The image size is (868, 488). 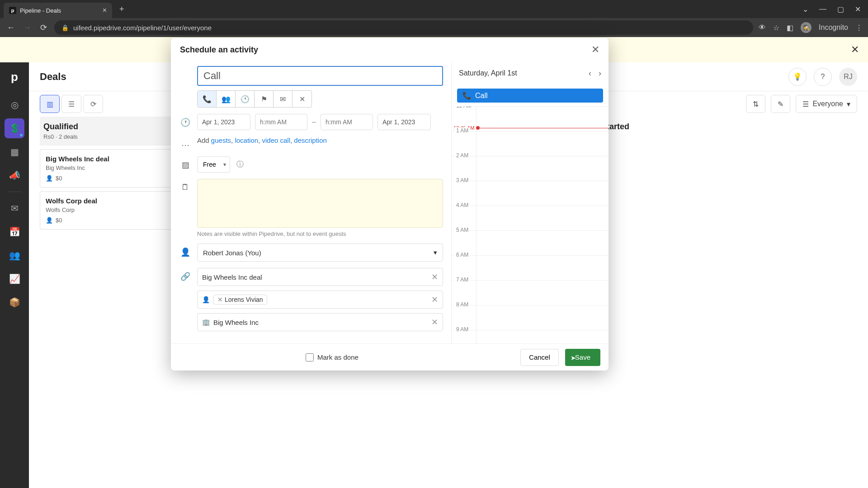 I want to click on availability-icon: ▨, so click(x=185, y=163).